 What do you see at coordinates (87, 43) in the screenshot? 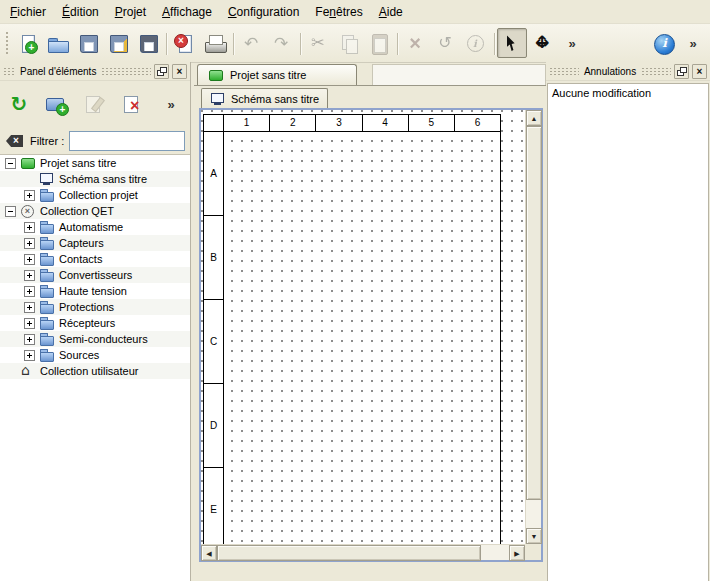
I see `save-button` at bounding box center [87, 43].